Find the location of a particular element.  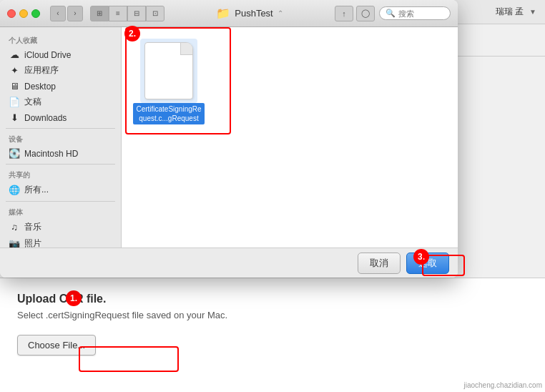

sidebar-label-documents: 文稿 is located at coordinates (33, 102).